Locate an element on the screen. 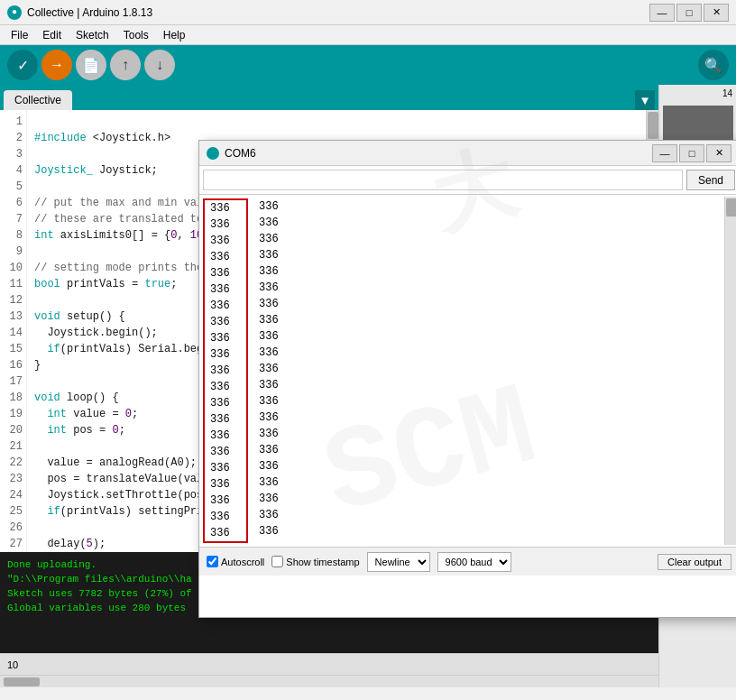  menu-help: Help is located at coordinates (175, 35).